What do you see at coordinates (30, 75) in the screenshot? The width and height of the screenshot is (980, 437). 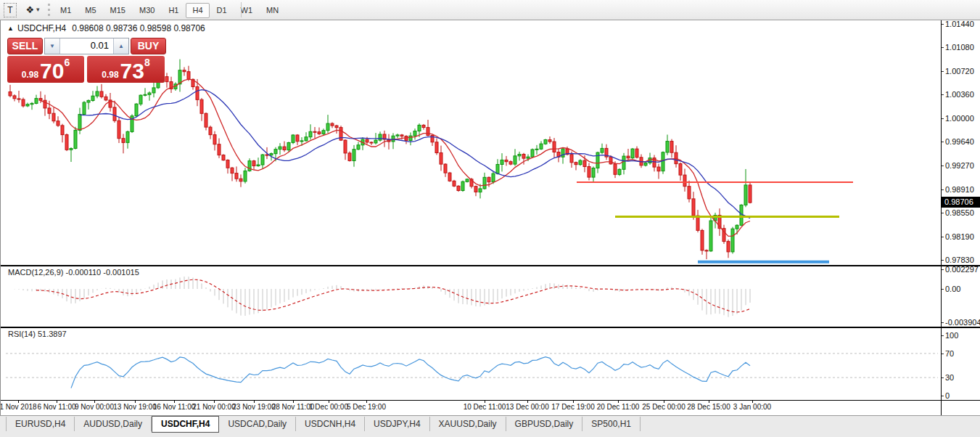 I see `sell-price-prefix: 0.98` at bounding box center [30, 75].